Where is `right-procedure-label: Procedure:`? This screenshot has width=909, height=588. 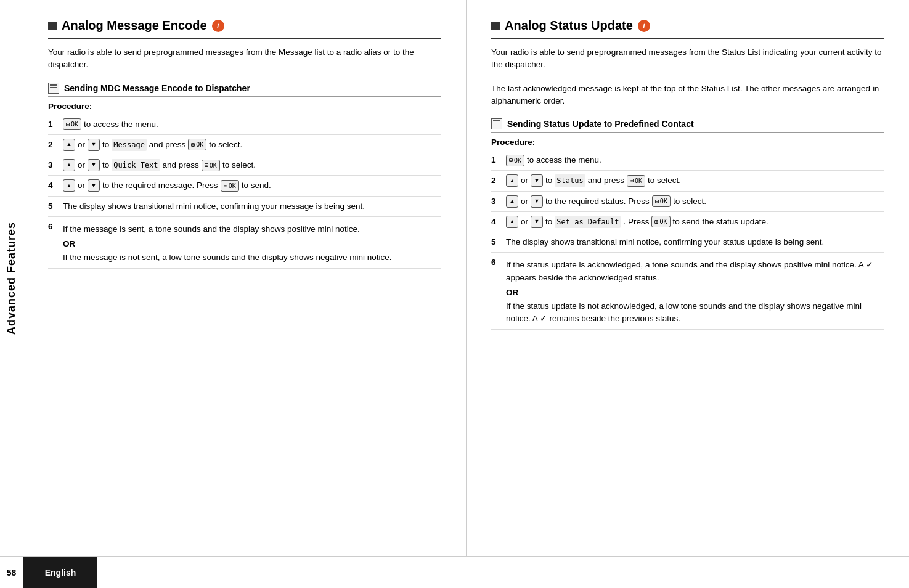
right-procedure-label: Procedure: is located at coordinates (688, 142).